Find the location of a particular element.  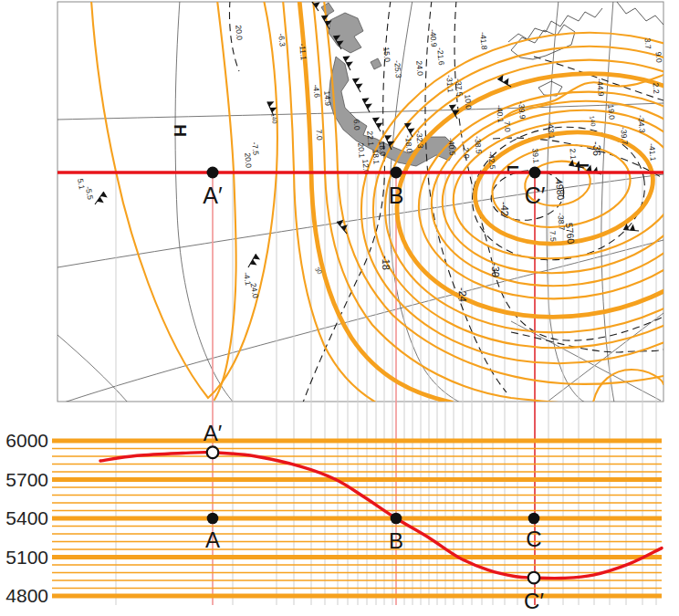

section-point-label: C′ is located at coordinates (535, 195).